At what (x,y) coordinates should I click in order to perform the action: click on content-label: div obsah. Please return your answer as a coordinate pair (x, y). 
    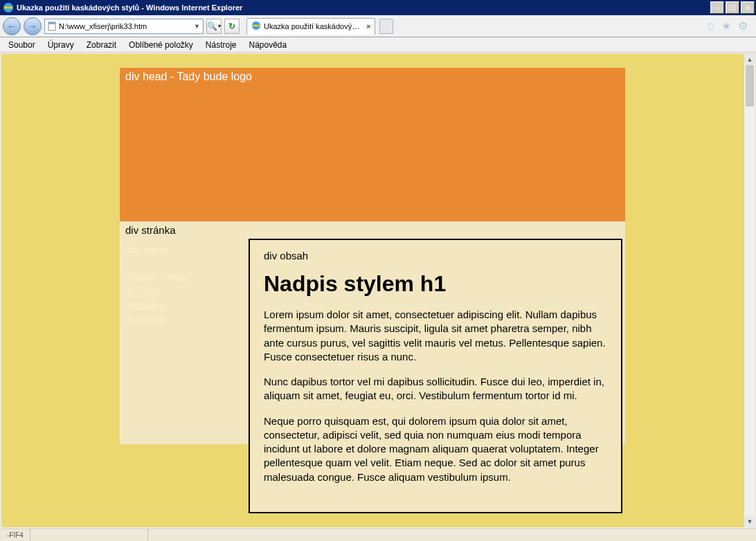
    Looking at the image, I should click on (435, 256).